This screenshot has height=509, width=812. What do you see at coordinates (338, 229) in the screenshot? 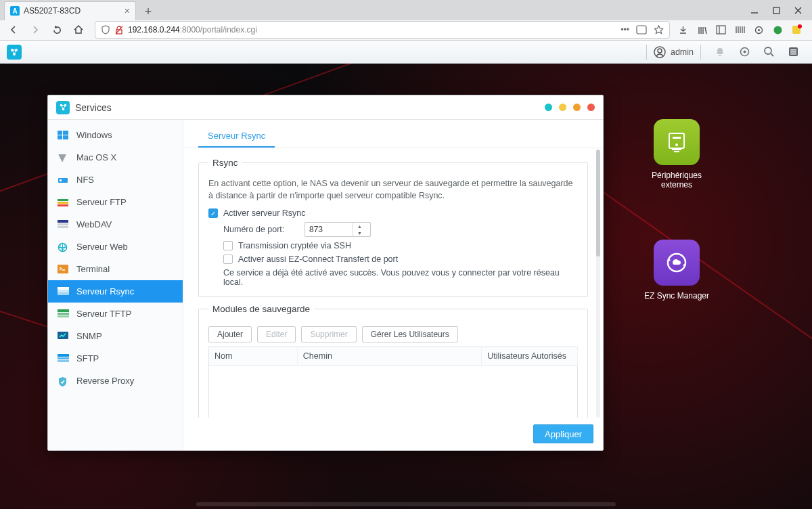
I see `port-input: ▲▼` at bounding box center [338, 229].